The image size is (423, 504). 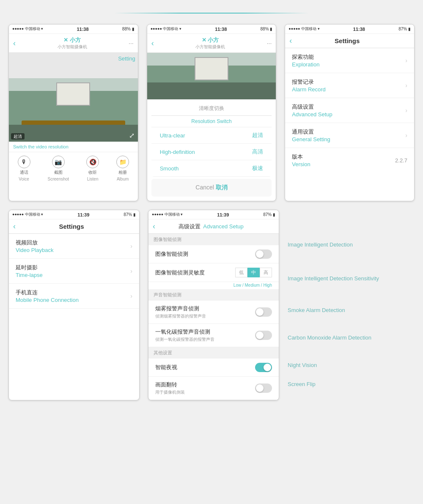 What do you see at coordinates (170, 385) in the screenshot?
I see `flip-cn-label: 画面翻转` at bounding box center [170, 385].